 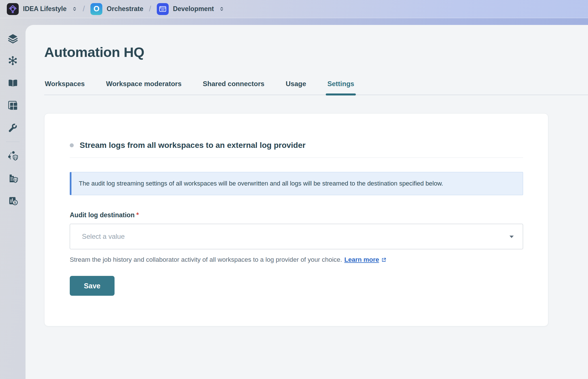 I want to click on section-divider, so click(x=297, y=157).